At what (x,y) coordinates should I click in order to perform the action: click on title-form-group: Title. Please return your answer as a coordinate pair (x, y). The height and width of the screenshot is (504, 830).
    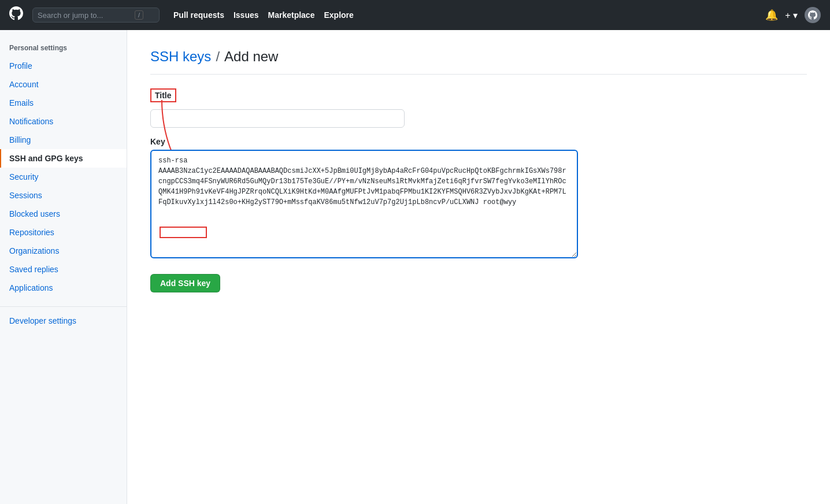
    Looking at the image, I should click on (479, 108).